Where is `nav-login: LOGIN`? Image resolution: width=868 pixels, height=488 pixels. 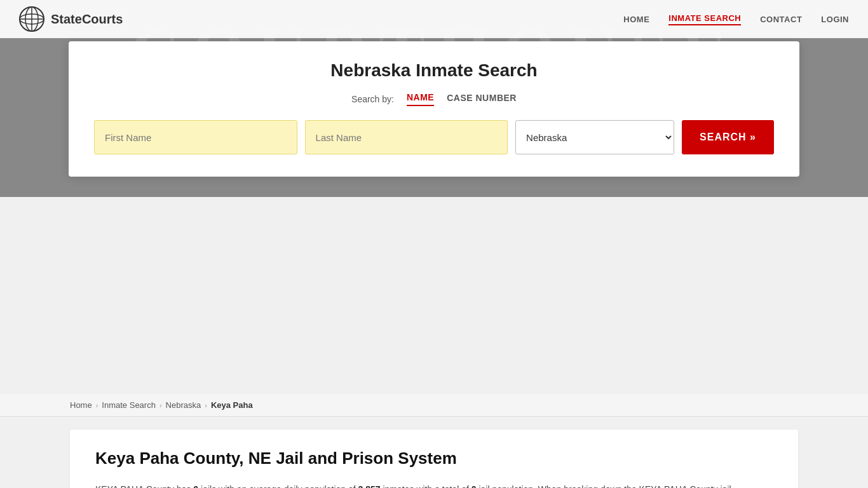 nav-login: LOGIN is located at coordinates (835, 19).